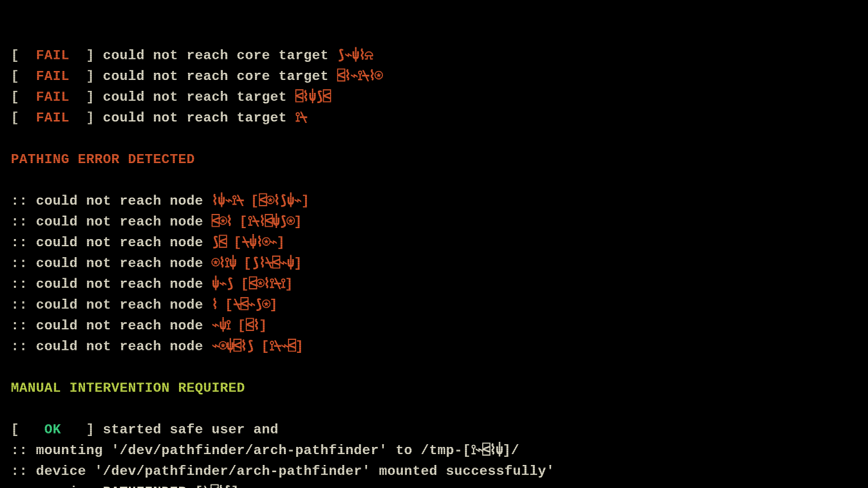 The image size is (868, 488). I want to click on corrupt-node-id-glyph: ⟆⍃, so click(222, 242).